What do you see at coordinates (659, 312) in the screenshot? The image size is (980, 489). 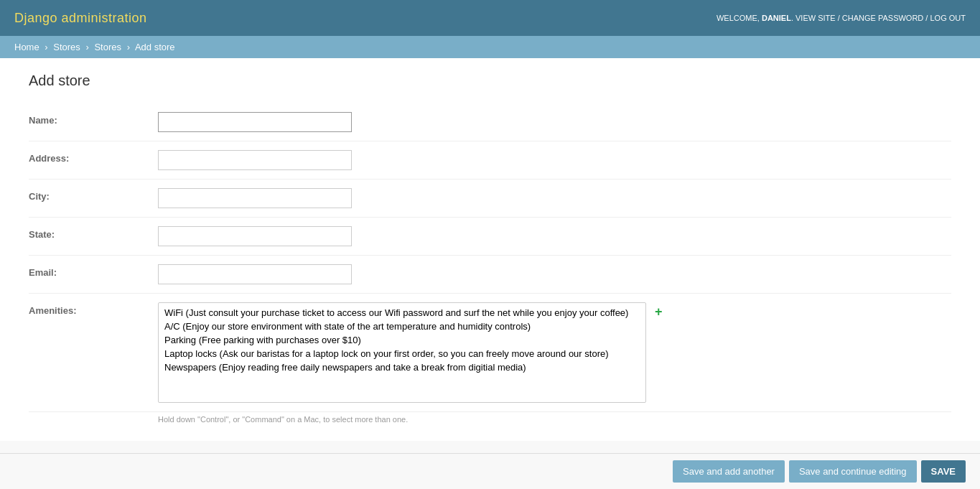 I see `plus-icon: +` at bounding box center [659, 312].